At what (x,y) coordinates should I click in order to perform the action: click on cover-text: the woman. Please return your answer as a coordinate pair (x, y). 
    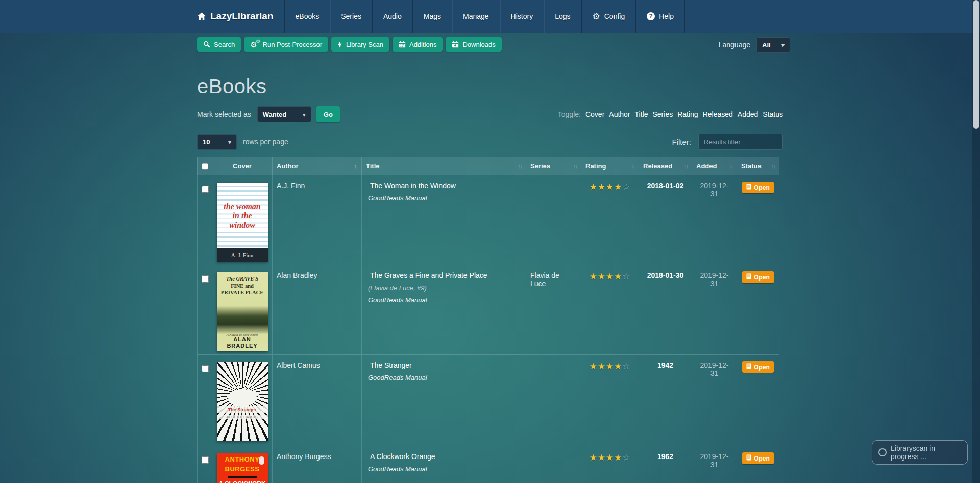
    Looking at the image, I should click on (242, 207).